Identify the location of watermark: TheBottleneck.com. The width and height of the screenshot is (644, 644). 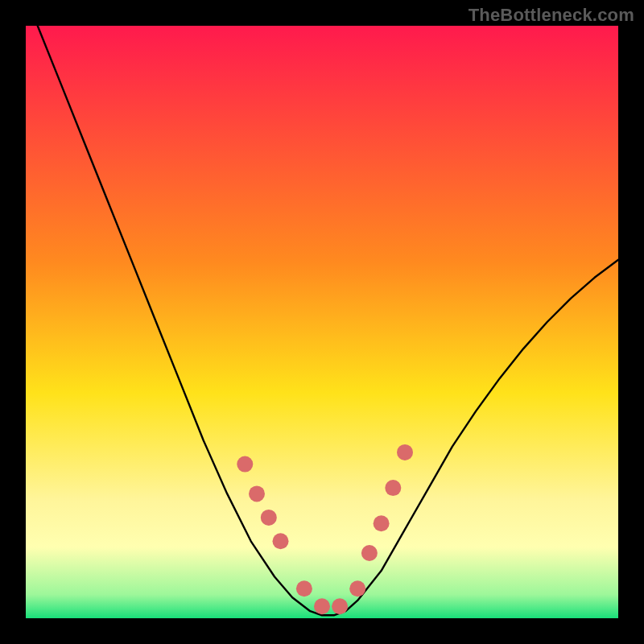
(551, 15).